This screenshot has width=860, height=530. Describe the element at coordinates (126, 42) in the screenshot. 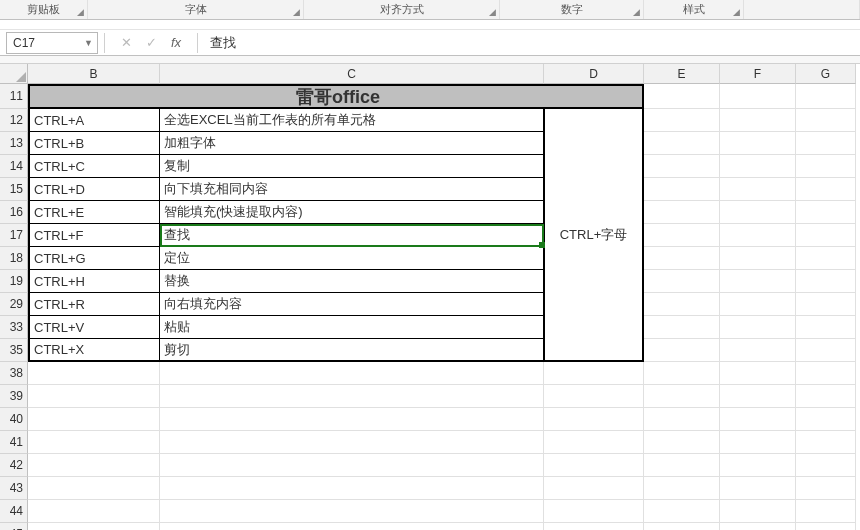

I see `cancel-icon: ✕` at that location.